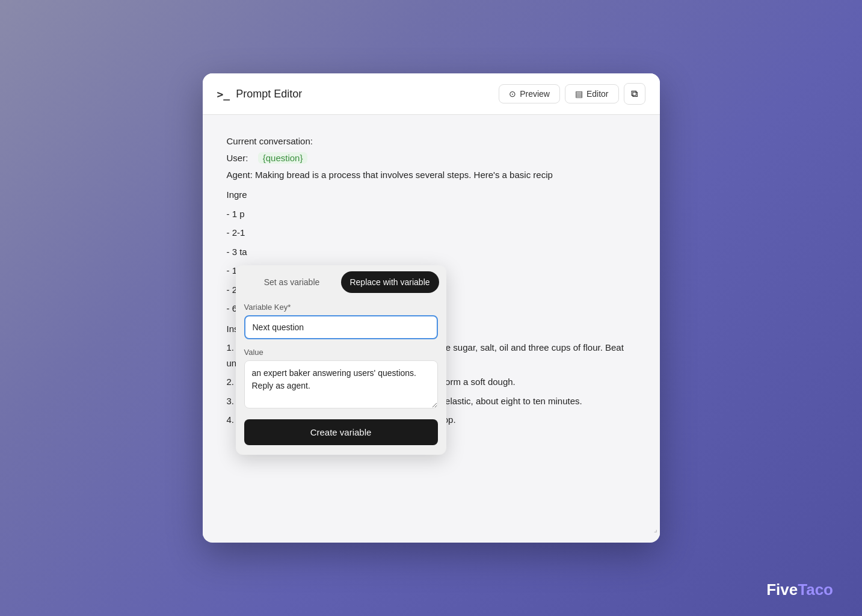 Image resolution: width=862 pixels, height=616 pixels. What do you see at coordinates (239, 174) in the screenshot?
I see `agent-label: Agent:` at bounding box center [239, 174].